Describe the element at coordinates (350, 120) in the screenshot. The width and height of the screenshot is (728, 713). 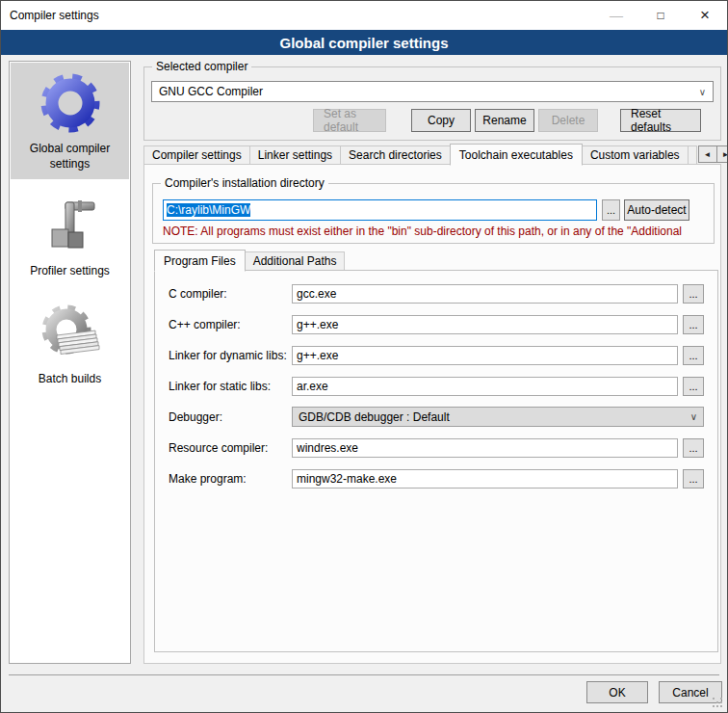
I see `set-as-default-button: Set as default` at that location.